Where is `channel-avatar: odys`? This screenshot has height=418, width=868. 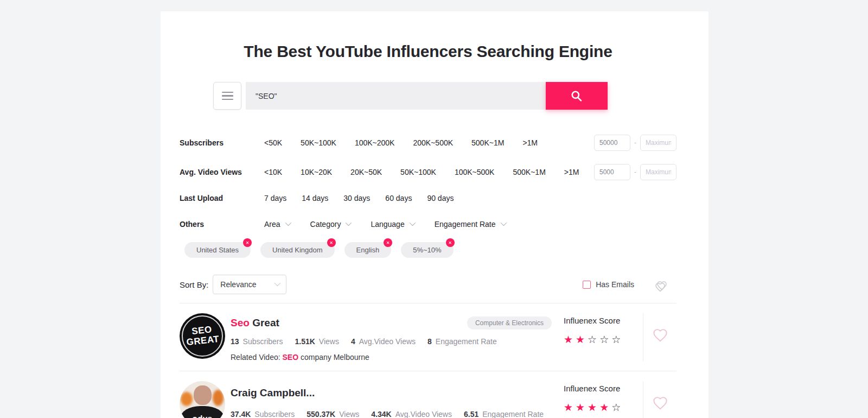
channel-avatar: odys is located at coordinates (202, 400).